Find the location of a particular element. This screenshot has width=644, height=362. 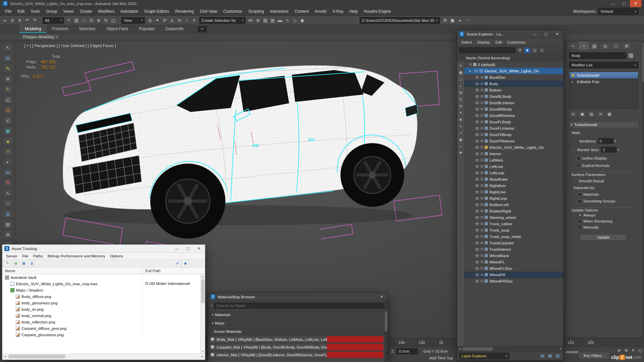

asset-row-maps: Maps / Shaders is located at coordinates (104, 290).